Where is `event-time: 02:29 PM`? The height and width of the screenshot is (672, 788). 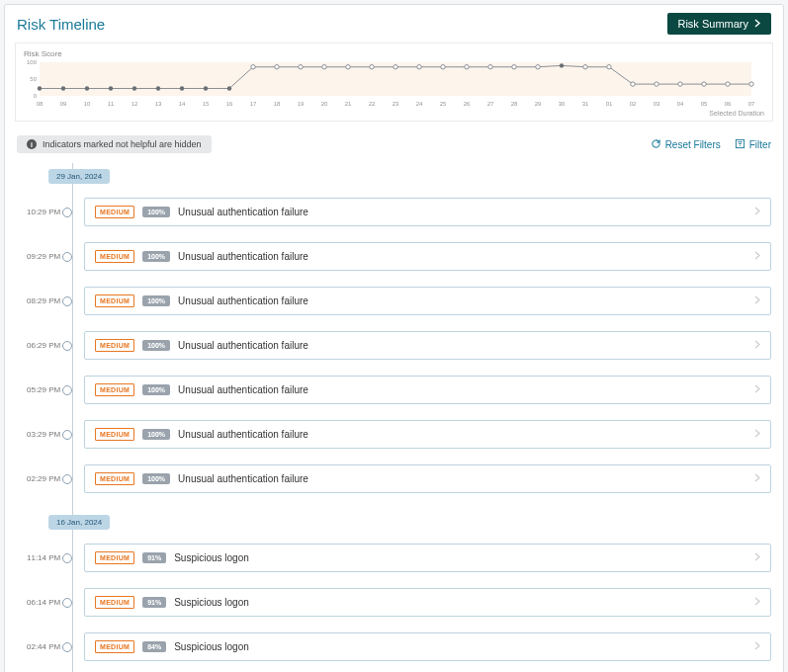
event-time: 02:29 PM is located at coordinates (46, 478).